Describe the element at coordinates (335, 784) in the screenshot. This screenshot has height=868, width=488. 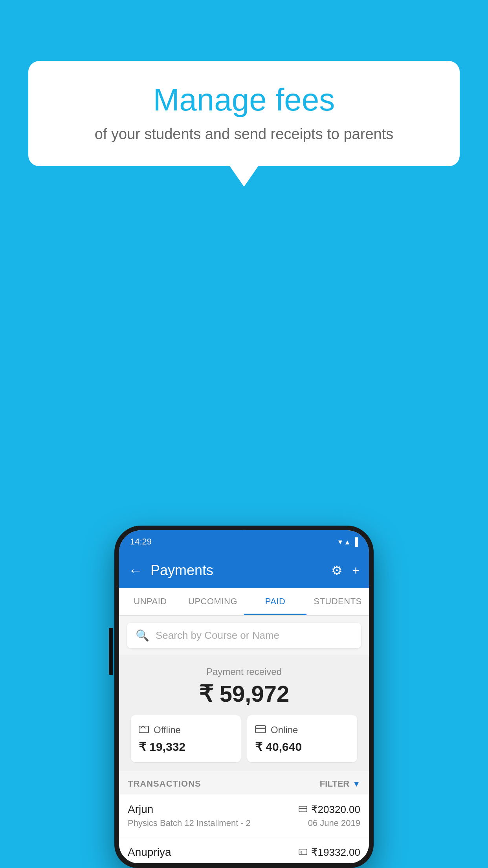
I see `filter-text: FILTER` at that location.